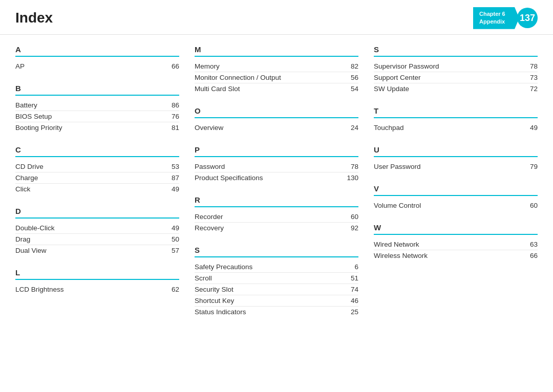 The width and height of the screenshot is (553, 392). What do you see at coordinates (172, 128) in the screenshot?
I see `index-page: 81` at bounding box center [172, 128].